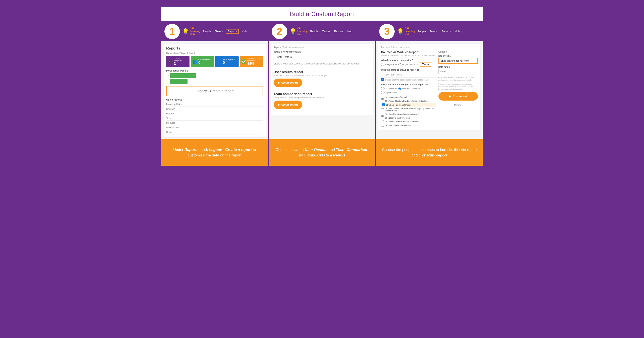 This screenshot has height=338, width=644. I want to click on include-sub-checkbox, so click(382, 80).